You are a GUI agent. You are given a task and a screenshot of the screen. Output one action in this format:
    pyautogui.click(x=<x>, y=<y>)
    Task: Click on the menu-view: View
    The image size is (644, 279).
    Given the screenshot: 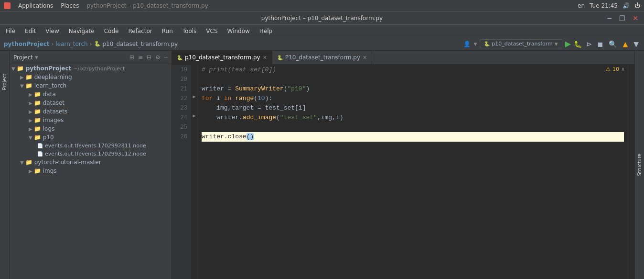 What is the action you would take?
    pyautogui.click(x=52, y=31)
    